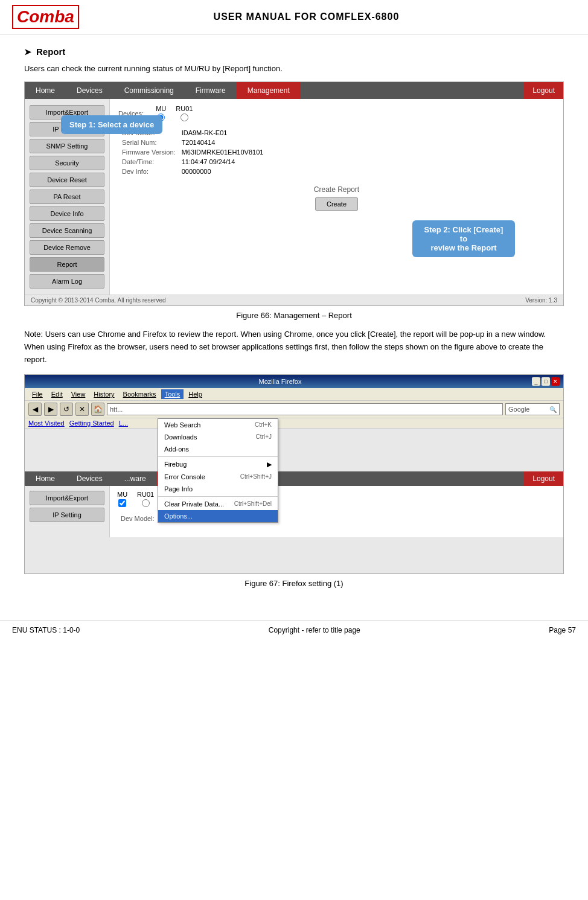 The width and height of the screenshot is (588, 900). Describe the element at coordinates (294, 409) in the screenshot. I see `ff-toolbar: ◀ ▶ ↺ ✕ 🏠 htt... Google 🔍` at that location.